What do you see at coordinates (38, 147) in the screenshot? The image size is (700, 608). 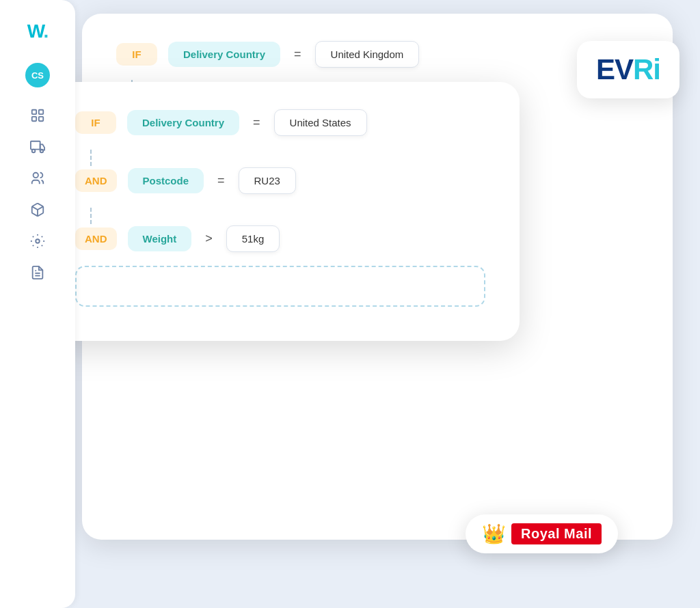 I see `nav-delivery-icon` at bounding box center [38, 147].